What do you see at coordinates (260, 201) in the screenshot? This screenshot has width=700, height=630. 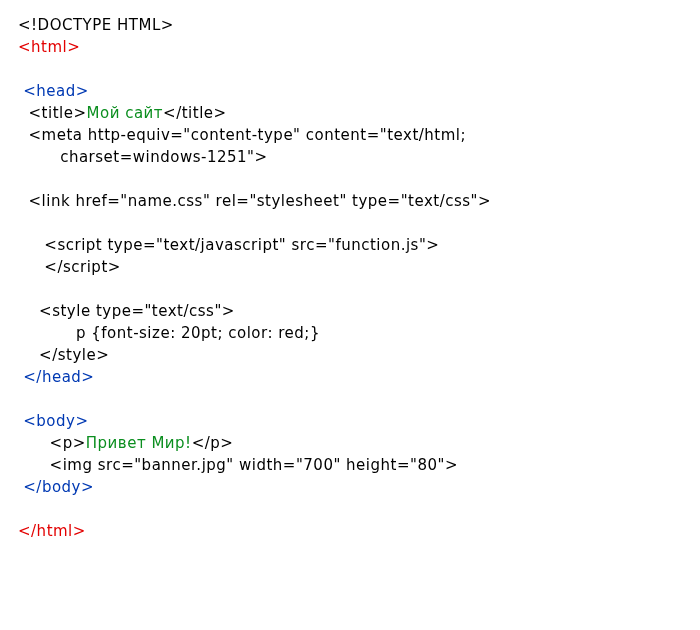 I see `code-token: <link href="name.css" rel="stylesheet" t…` at bounding box center [260, 201].